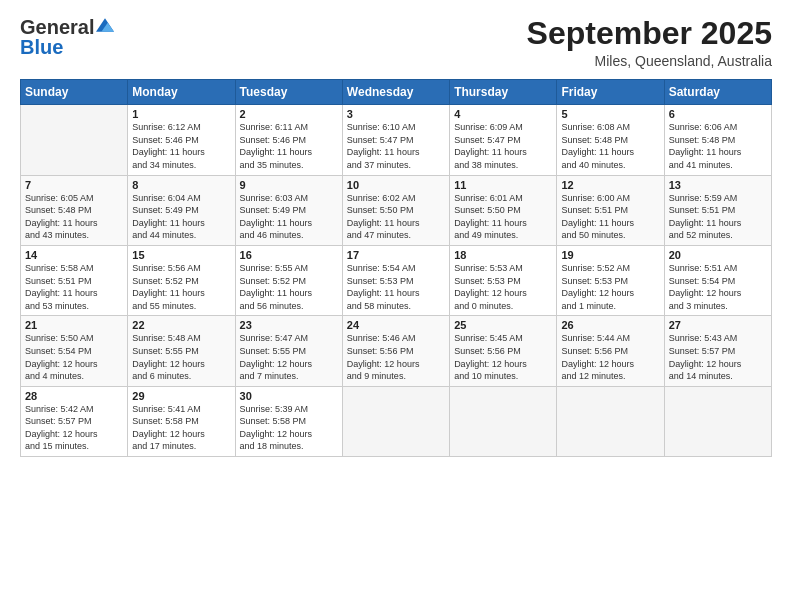 This screenshot has height=612, width=792. What do you see at coordinates (74, 280) in the screenshot?
I see `calendar-cell: 14Sunrise: 5:58 AM Sunset: 5:51 PM Dayli…` at bounding box center [74, 280].